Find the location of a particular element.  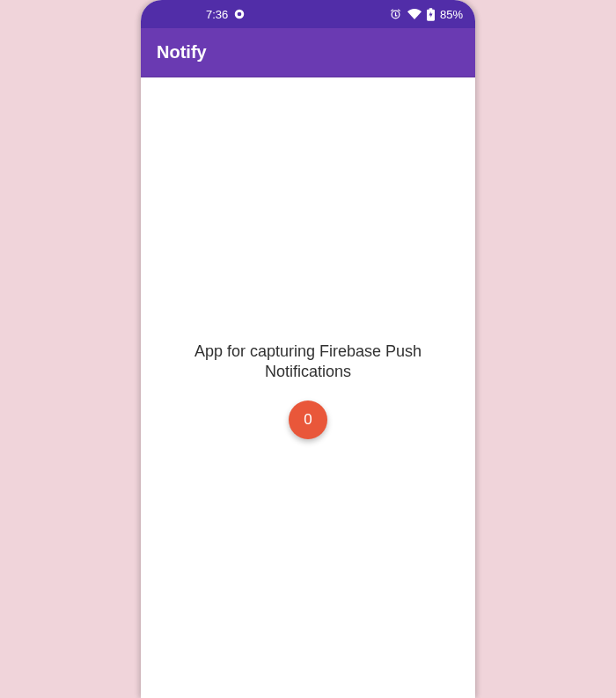

notification-dot-icon is located at coordinates (239, 14).